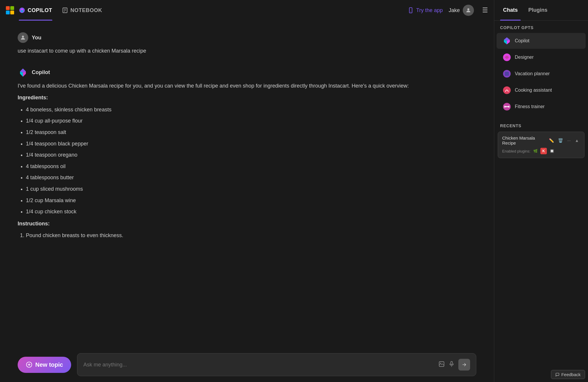  I want to click on chat-input-container, so click(277, 365).